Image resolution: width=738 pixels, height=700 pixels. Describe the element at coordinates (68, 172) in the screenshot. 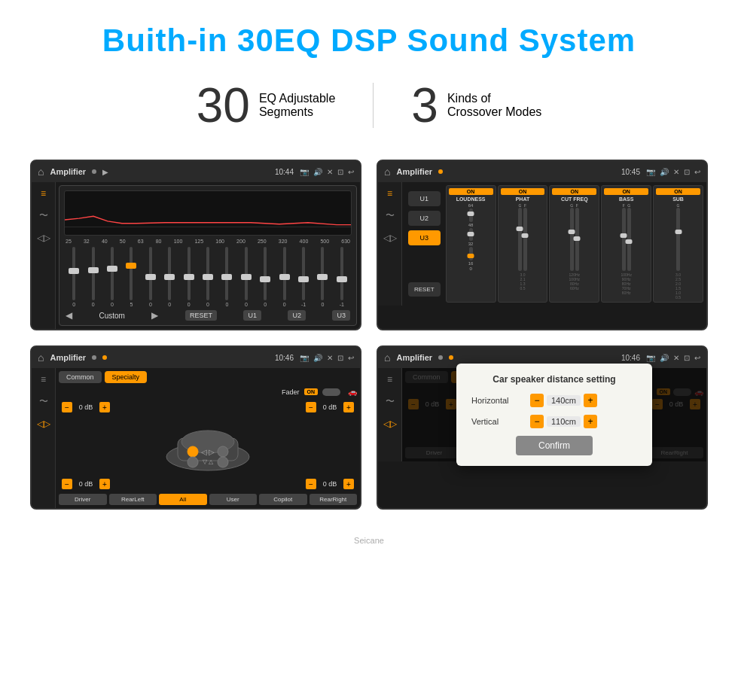

I see `screen1-title: Amplifier` at that location.